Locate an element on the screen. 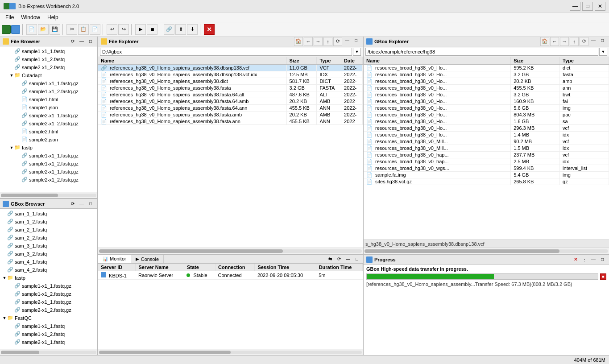 The width and height of the screenshot is (609, 364). file-browser-minimize: — is located at coordinates (82, 41).